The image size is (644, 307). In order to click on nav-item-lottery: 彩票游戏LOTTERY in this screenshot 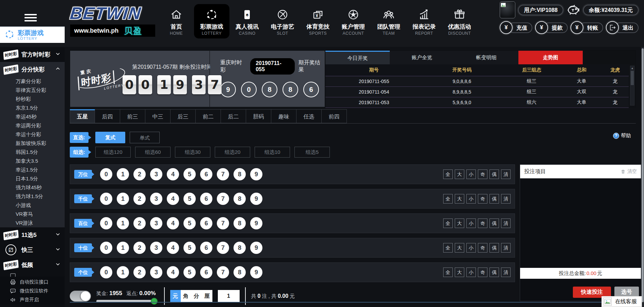, I will do `click(212, 21)`.